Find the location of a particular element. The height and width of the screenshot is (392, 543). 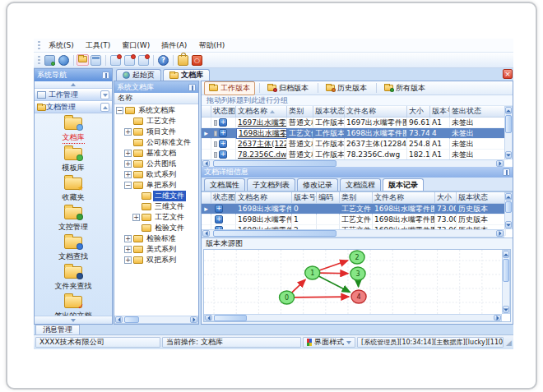

tree-node-欧式系列: +欧式系列 is located at coordinates (156, 174).